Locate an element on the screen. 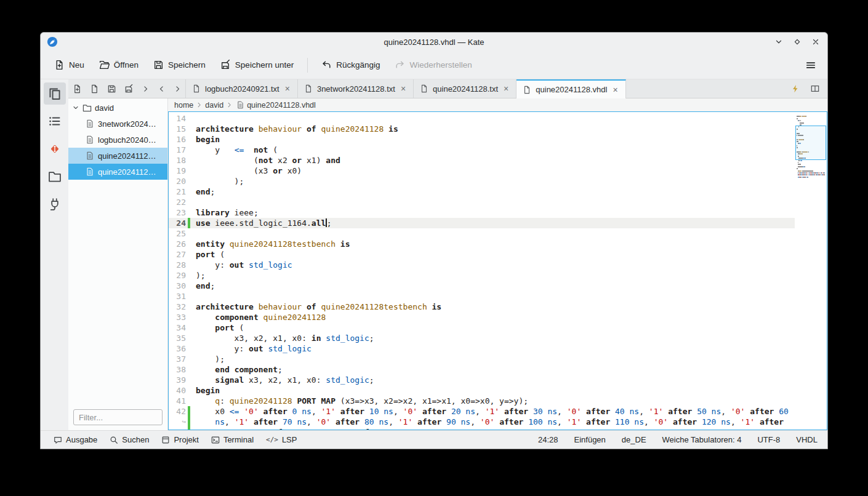 The height and width of the screenshot is (496, 868). tree-root-david: david is located at coordinates (118, 108).